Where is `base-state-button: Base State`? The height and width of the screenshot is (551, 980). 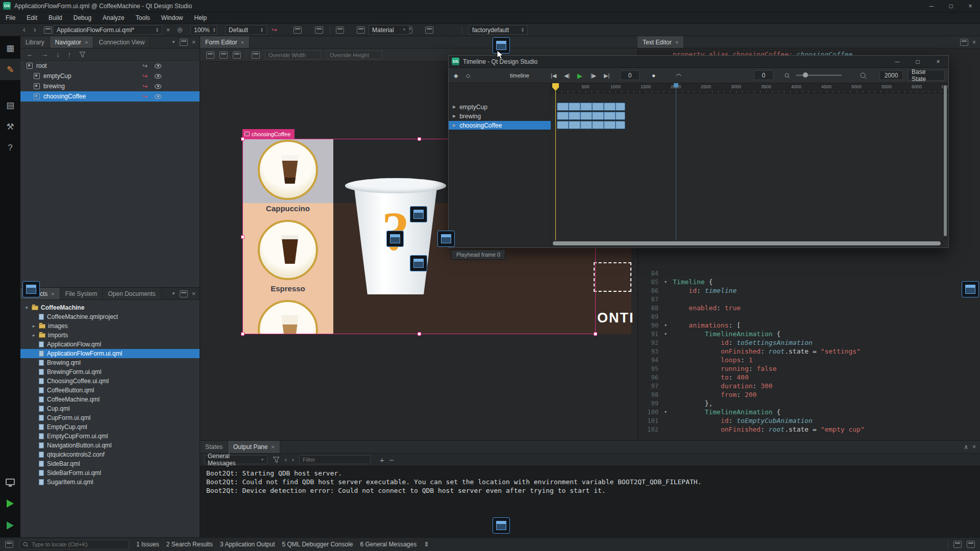 base-state-button: Base State is located at coordinates (926, 76).